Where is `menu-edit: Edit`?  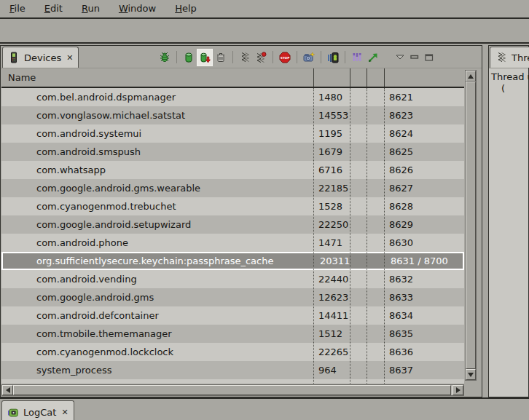
menu-edit: Edit is located at coordinates (54, 9).